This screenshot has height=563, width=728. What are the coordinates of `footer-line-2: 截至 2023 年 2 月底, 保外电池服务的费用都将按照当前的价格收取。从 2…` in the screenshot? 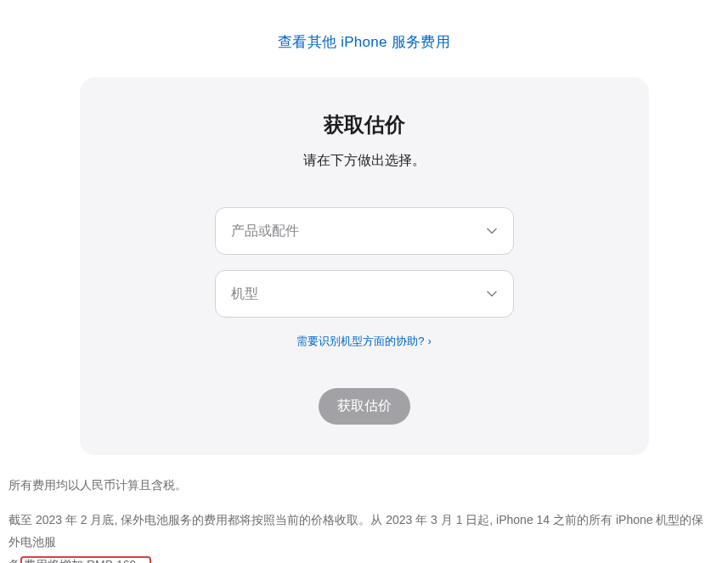 It's located at (357, 536).